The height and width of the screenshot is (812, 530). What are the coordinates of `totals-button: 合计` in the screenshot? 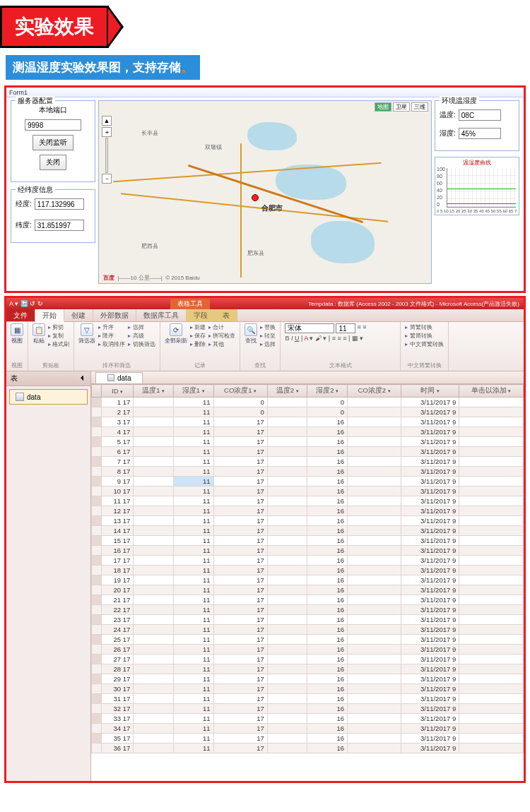 It's located at (222, 328).